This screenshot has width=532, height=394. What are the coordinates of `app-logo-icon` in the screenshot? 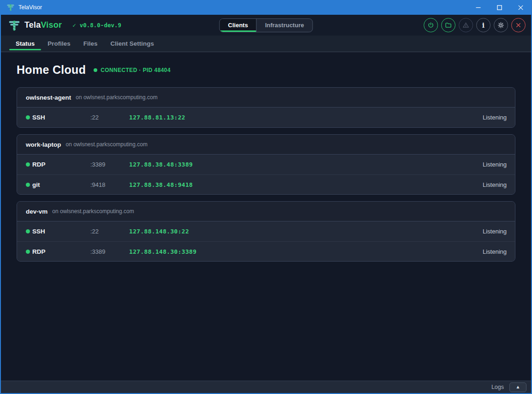 It's located at (11, 7).